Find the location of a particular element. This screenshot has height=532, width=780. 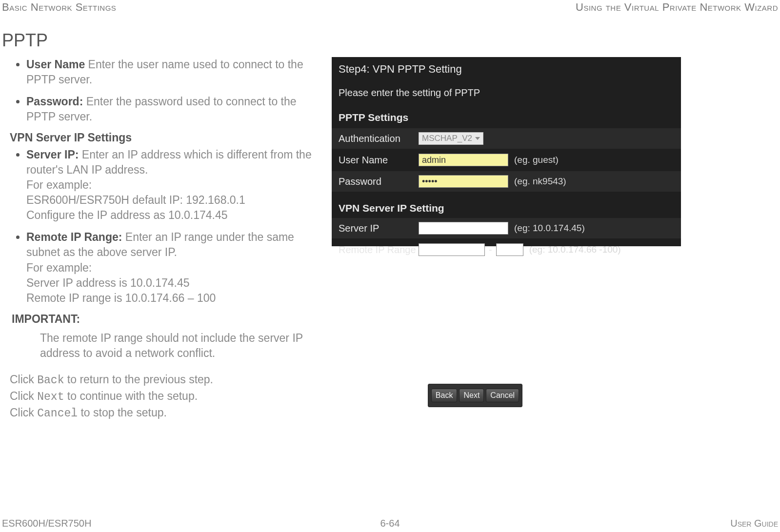

serverip-l3: Configure the IP address as 10.0.174.45 is located at coordinates (174, 216).